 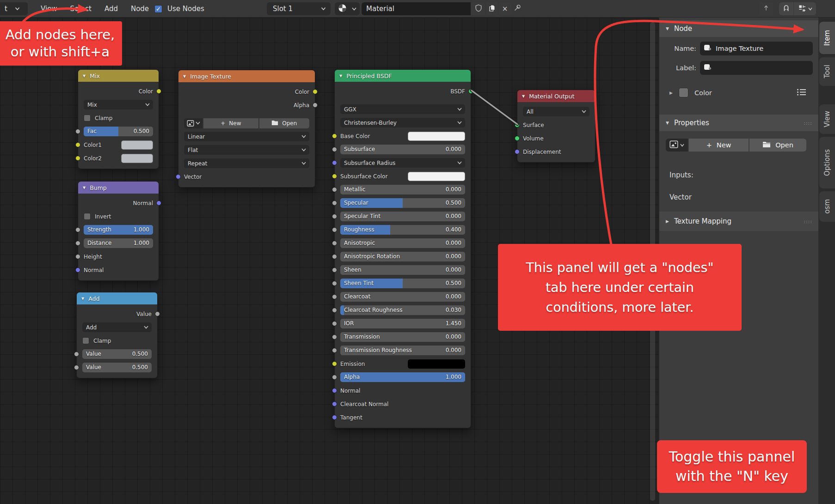 What do you see at coordinates (247, 150) in the screenshot?
I see `select-flat: Flat` at bounding box center [247, 150].